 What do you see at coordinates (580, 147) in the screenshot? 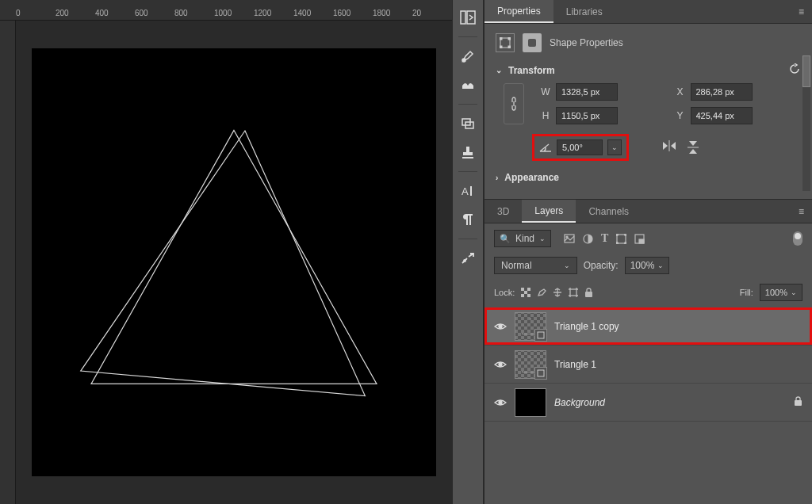
I see `rotation-input` at bounding box center [580, 147].